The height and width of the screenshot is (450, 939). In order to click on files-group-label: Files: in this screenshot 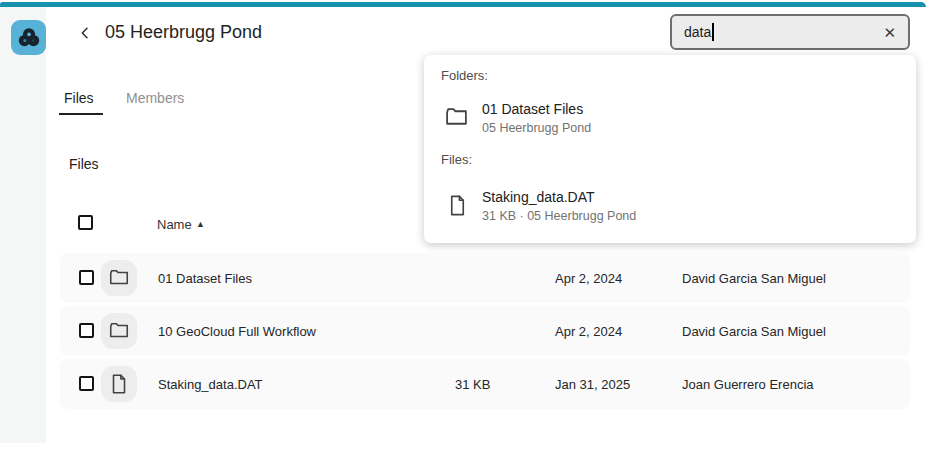, I will do `click(456, 160)`.